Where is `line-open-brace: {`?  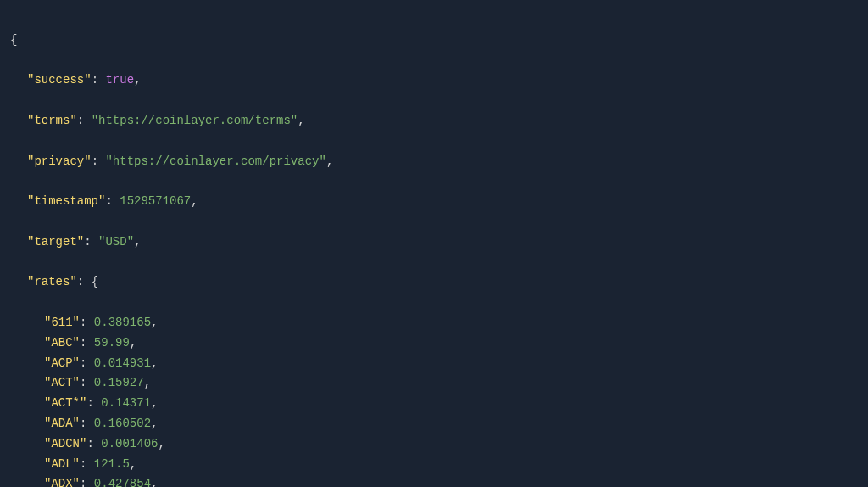 line-open-brace: { is located at coordinates (434, 41).